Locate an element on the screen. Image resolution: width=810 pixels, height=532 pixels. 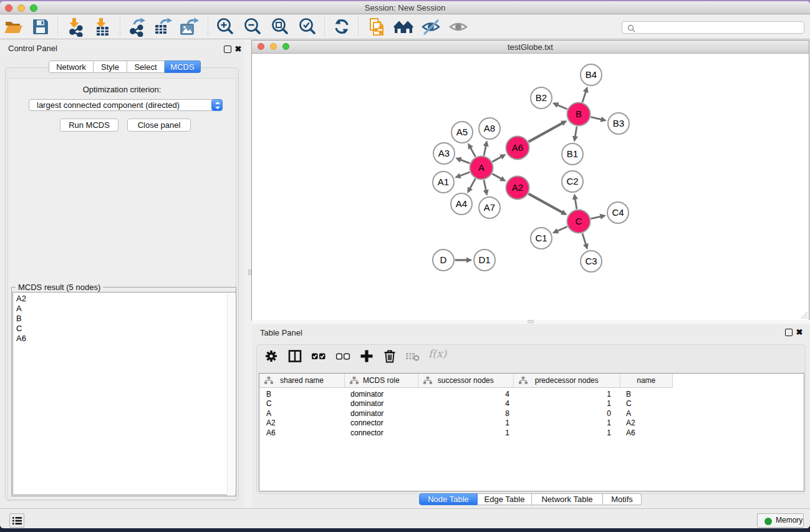
column-header-successor-nodes: successor nodes is located at coordinates (466, 380).